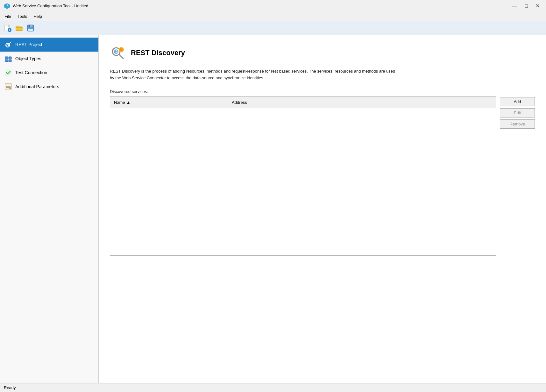 Image resolution: width=546 pixels, height=392 pixels. Describe the element at coordinates (49, 73) in the screenshot. I see `sidebar-item-test-connection: Test Connection` at that location.